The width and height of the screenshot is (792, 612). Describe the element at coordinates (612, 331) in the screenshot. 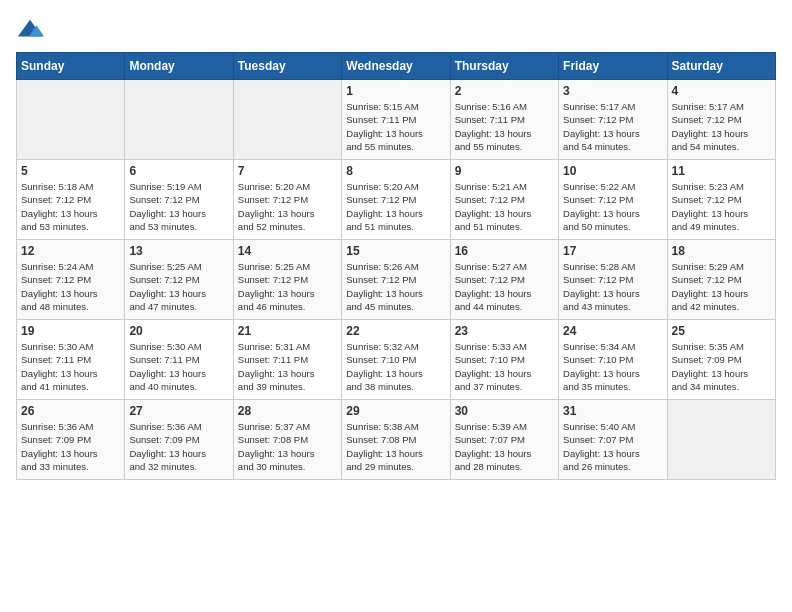

I see `day-number: 24` at that location.